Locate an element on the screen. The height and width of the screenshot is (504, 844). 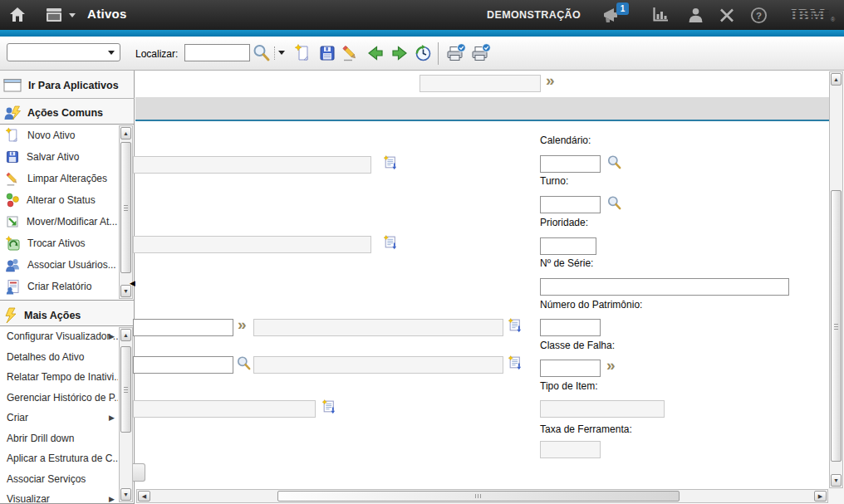
tipo-item-input is located at coordinates (602, 409).